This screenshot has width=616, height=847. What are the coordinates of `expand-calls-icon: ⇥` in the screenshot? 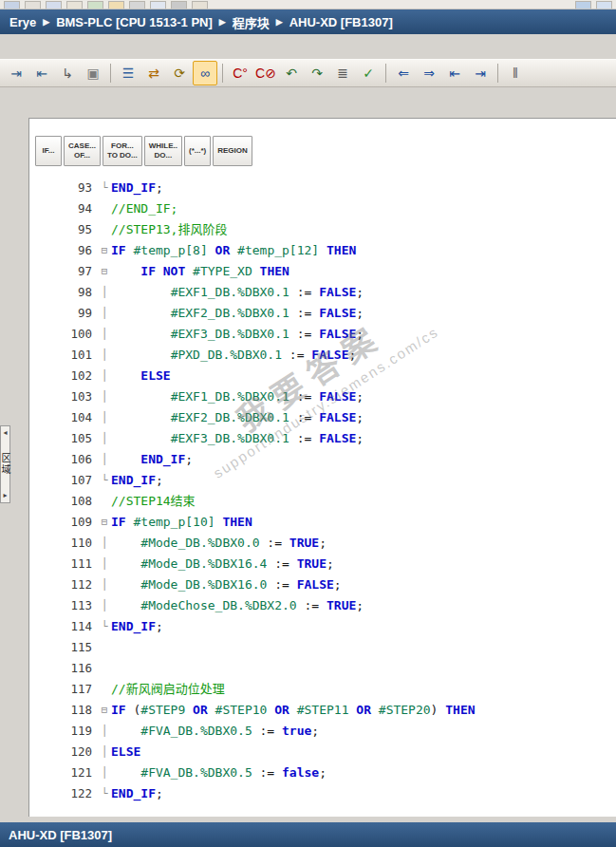 It's located at (480, 73).